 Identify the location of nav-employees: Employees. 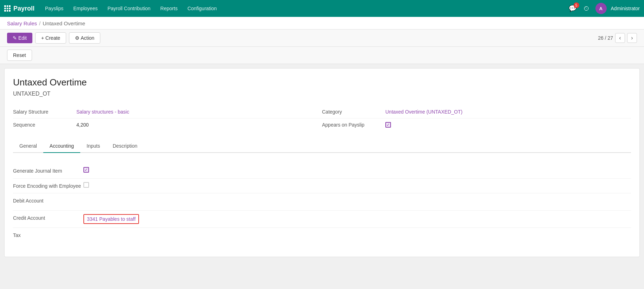
(85, 8).